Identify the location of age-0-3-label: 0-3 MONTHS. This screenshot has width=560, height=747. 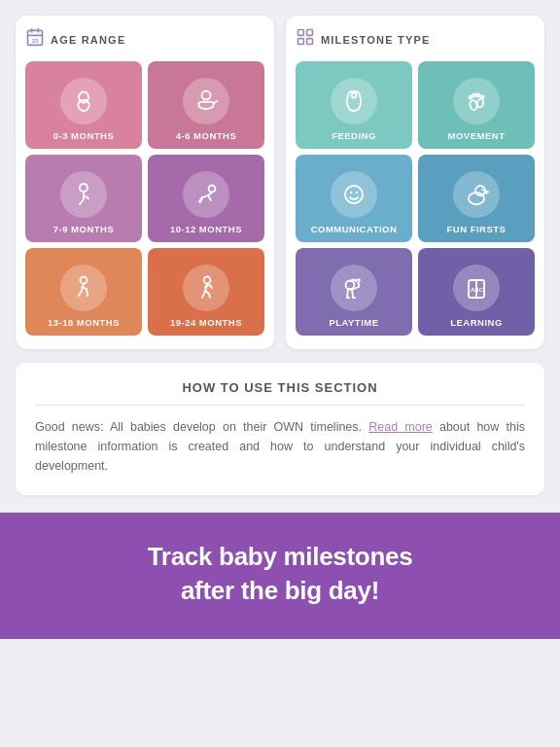
(84, 136).